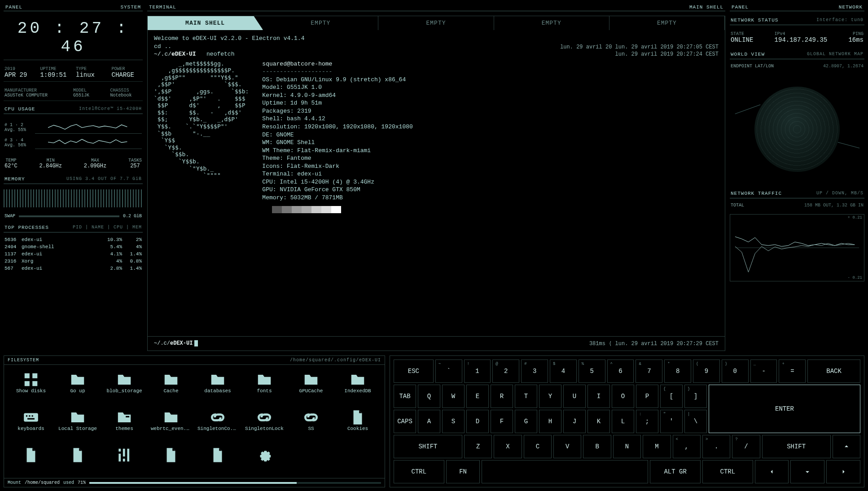  I want to click on key-q: Q, so click(429, 396).